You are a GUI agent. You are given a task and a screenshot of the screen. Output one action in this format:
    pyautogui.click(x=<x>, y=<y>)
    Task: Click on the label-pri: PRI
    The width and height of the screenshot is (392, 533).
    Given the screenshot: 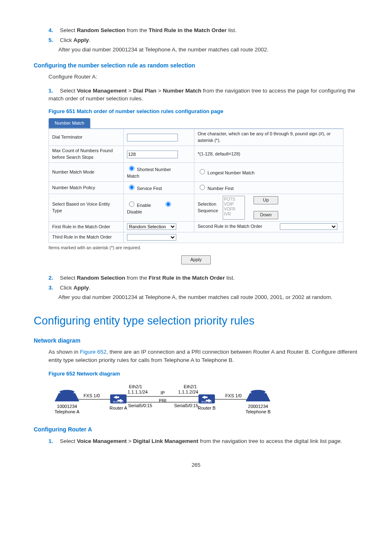 What is the action you would take?
    pyautogui.click(x=163, y=401)
    